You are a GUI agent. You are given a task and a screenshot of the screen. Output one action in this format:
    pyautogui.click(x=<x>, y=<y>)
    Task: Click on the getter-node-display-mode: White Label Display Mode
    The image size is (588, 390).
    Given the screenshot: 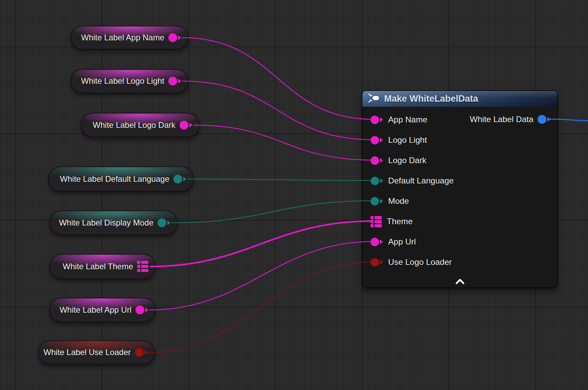 What is the action you would take?
    pyautogui.click(x=113, y=222)
    